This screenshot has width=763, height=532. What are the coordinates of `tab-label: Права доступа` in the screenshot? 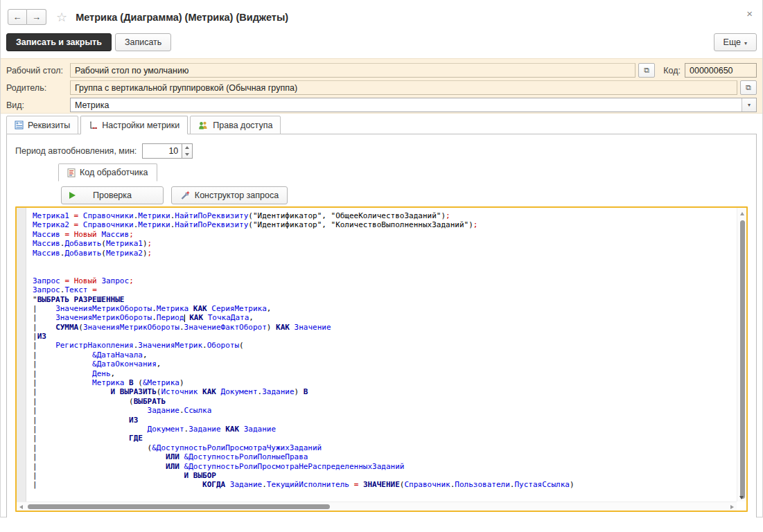 It's located at (243, 125).